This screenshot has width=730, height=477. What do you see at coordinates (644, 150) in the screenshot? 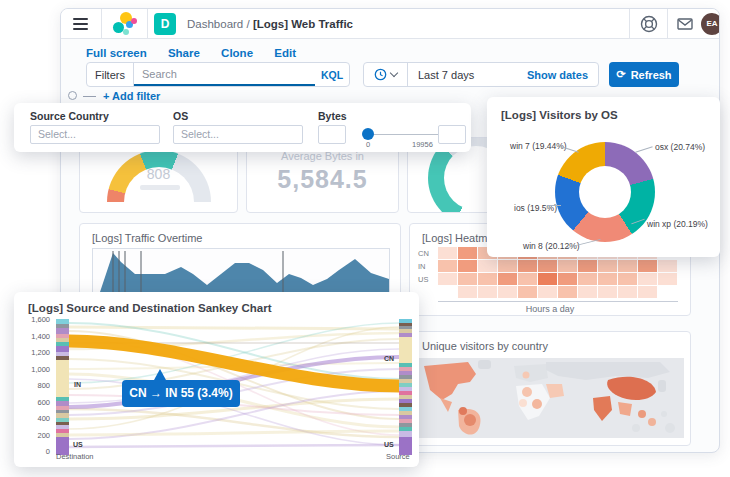
I see `leader-line` at bounding box center [644, 150].